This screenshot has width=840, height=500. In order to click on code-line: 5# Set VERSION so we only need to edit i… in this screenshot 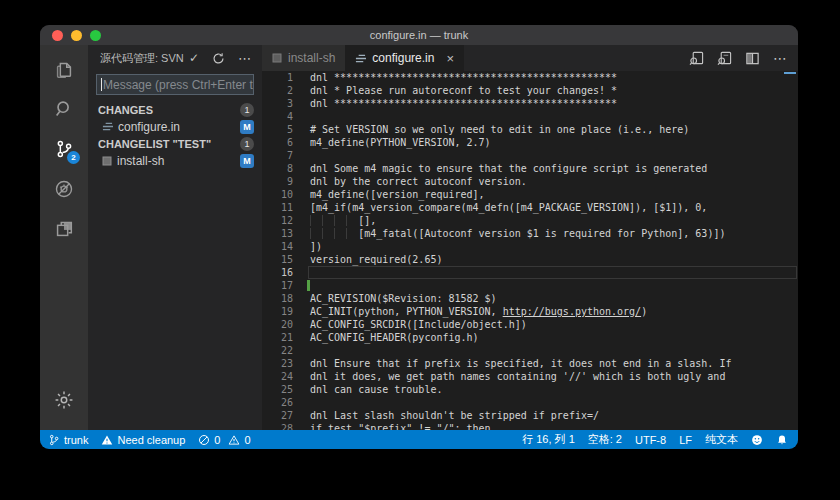, I will do `click(530, 130)`.